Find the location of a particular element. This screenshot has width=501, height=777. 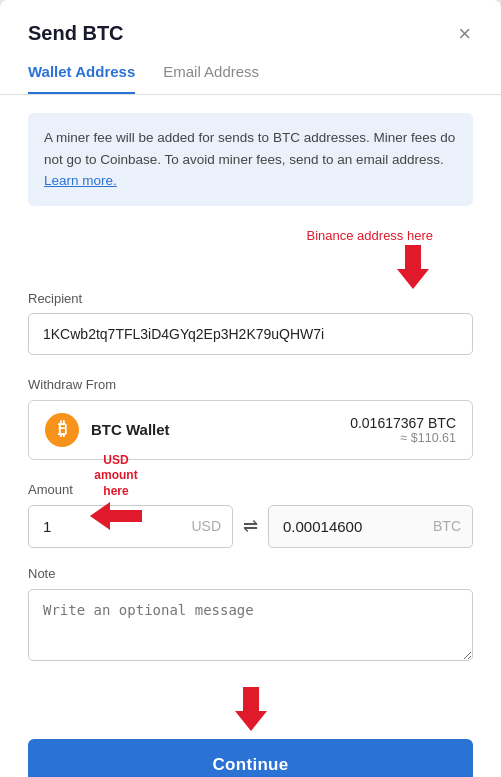

tab-bar: Wallet Address Email Address is located at coordinates (250, 70).